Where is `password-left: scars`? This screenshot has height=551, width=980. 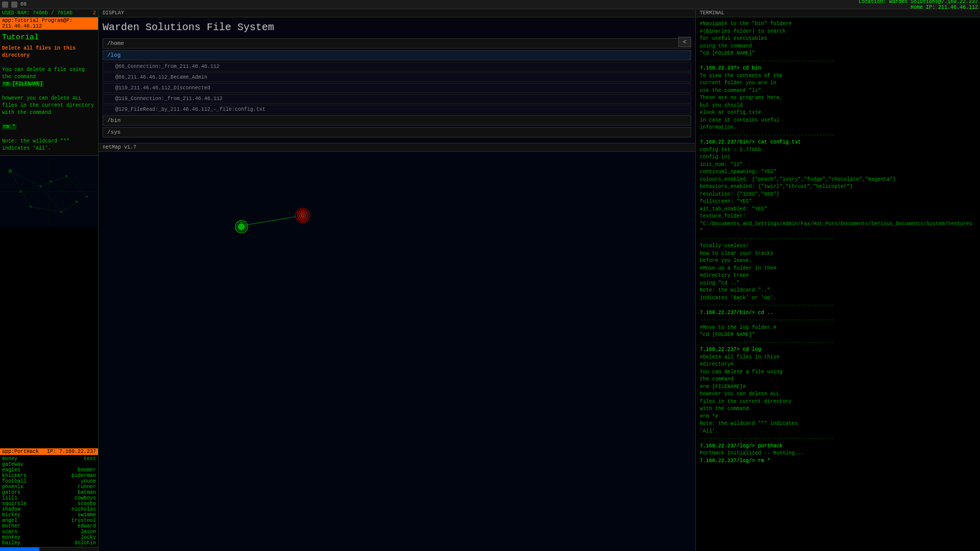
password-left: scars is located at coordinates (26, 532).